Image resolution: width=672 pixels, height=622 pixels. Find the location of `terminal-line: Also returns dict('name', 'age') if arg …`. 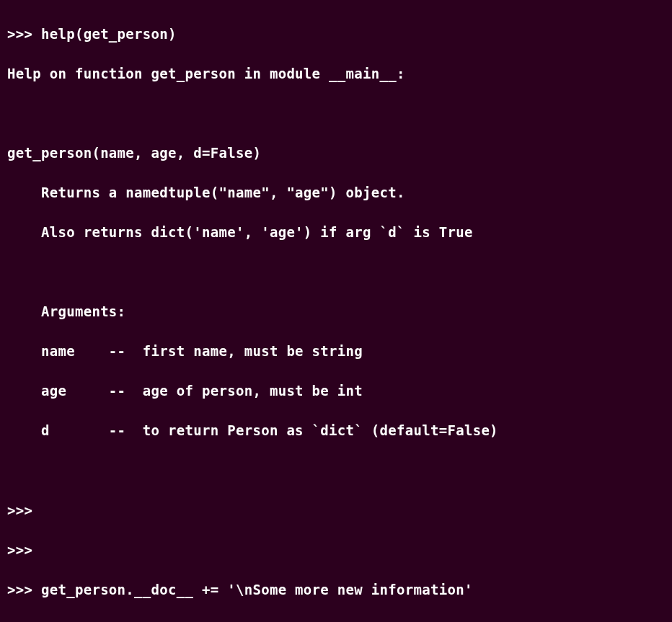

terminal-line: Also returns dict('name', 'age') if arg … is located at coordinates (336, 233).